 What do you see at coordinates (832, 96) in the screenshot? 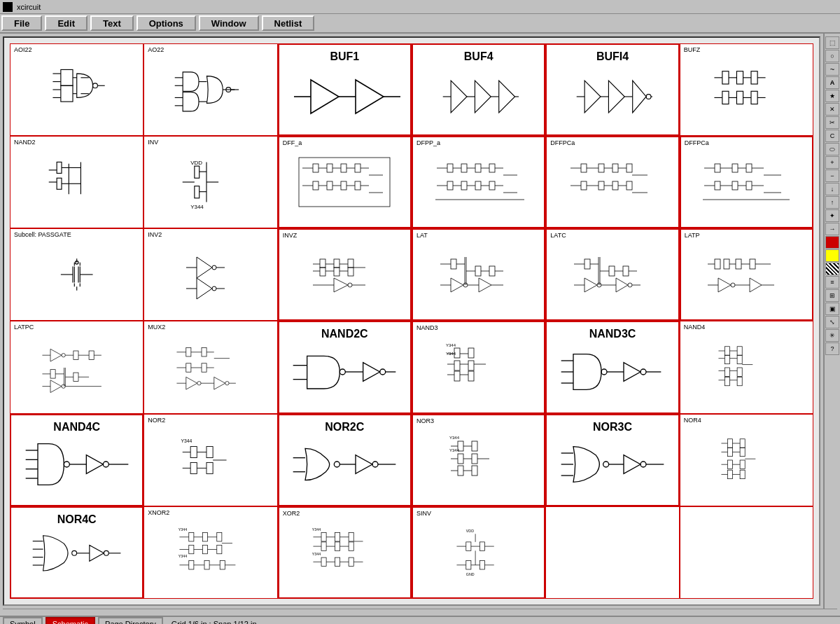
I see `star-tool-btn: ★` at bounding box center [832, 96].